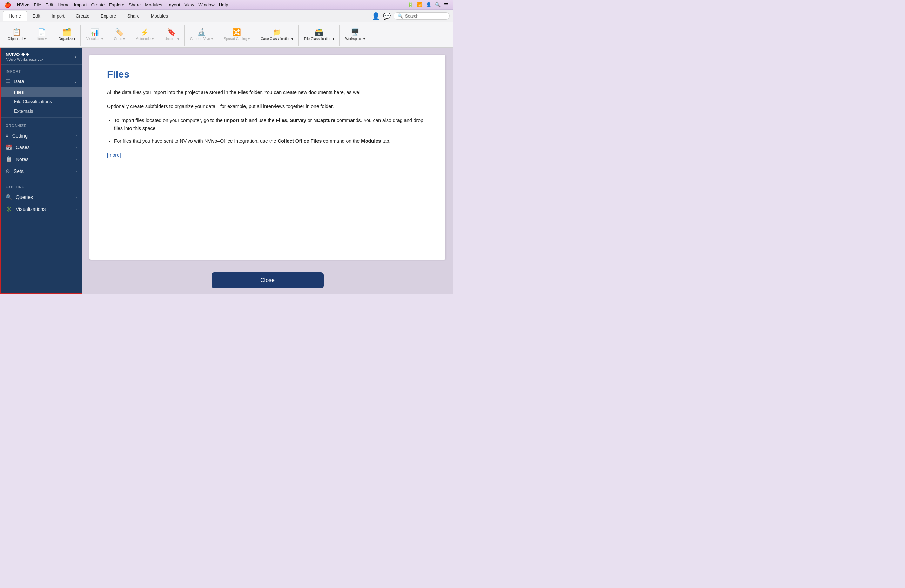  What do you see at coordinates (422, 16) in the screenshot?
I see `search-box: 🔍` at bounding box center [422, 16].